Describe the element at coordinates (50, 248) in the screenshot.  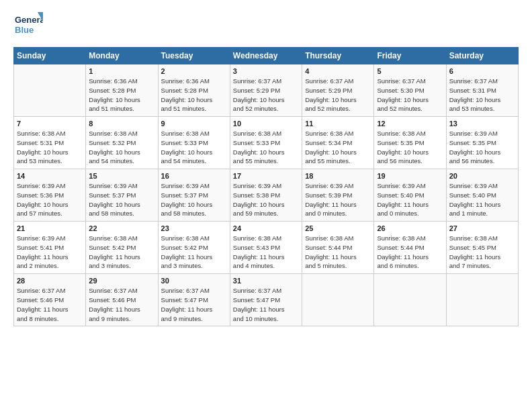
I see `table-row: 21Sunrise: 6:39 AM Sunset: 5:41 PM Dayli…` at that location.